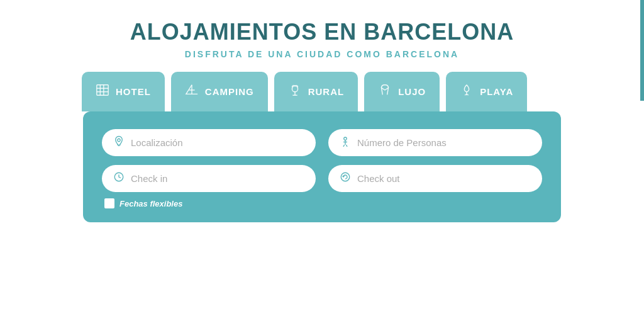 The height and width of the screenshot is (318, 644). Describe the element at coordinates (487, 92) in the screenshot. I see `tab-playa: PLAYA` at that location.